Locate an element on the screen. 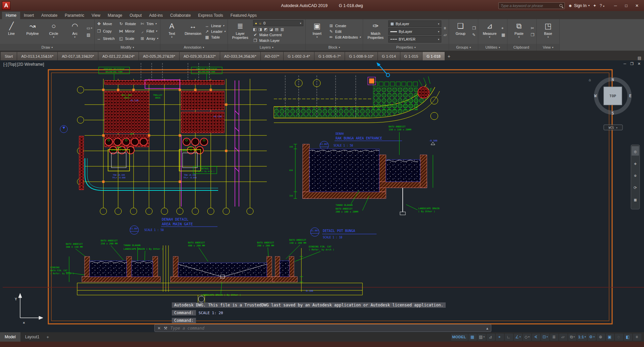 This screenshot has width=644, height=347. panel-label-utilities: Utilities is located at coordinates (493, 47).